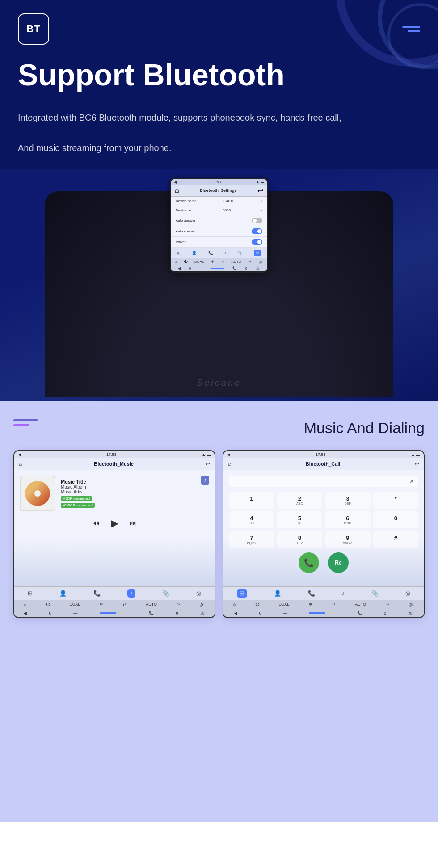 The width and height of the screenshot is (438, 868). What do you see at coordinates (208, 464) in the screenshot?
I see `music-return-icon: ↩` at bounding box center [208, 464].